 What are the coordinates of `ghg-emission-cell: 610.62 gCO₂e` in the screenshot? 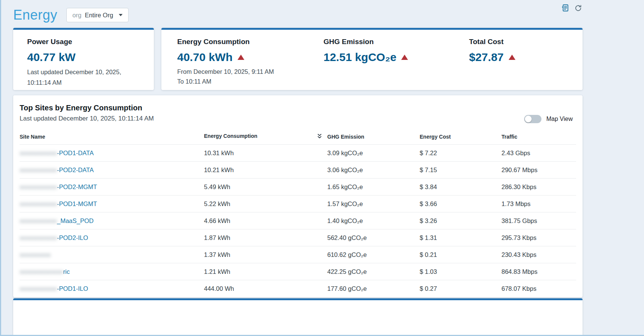 It's located at (373, 255).